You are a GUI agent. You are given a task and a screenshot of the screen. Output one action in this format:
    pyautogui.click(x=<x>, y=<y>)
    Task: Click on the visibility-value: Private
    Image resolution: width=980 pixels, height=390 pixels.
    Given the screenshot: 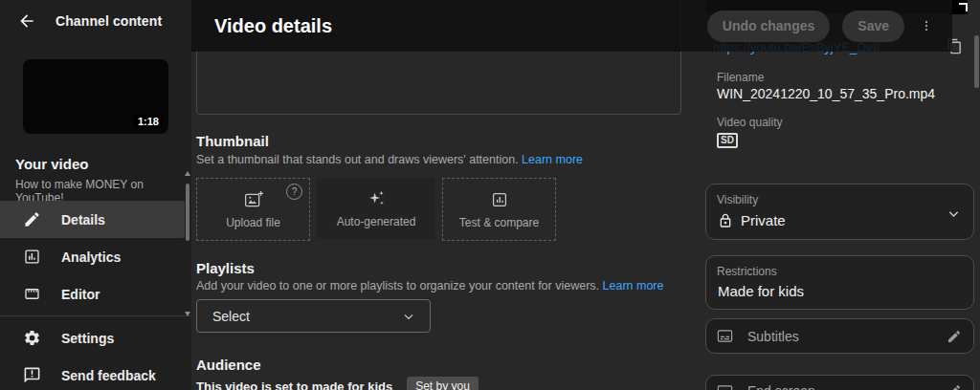 What is the action you would take?
    pyautogui.click(x=764, y=220)
    